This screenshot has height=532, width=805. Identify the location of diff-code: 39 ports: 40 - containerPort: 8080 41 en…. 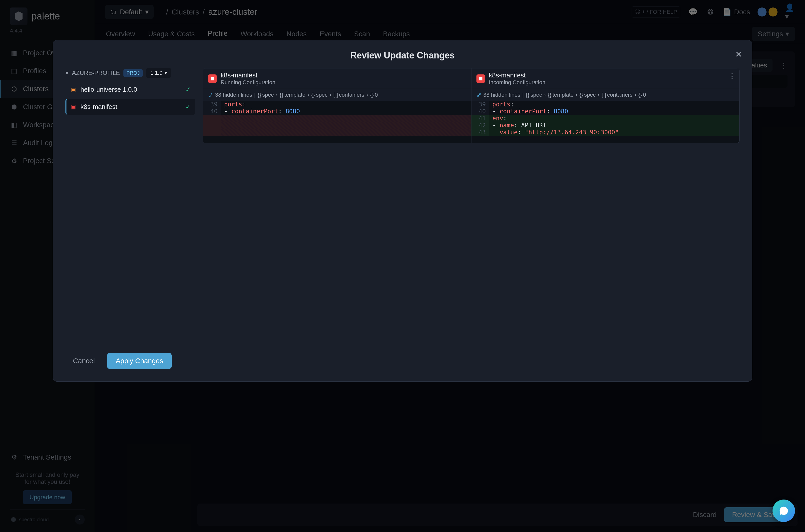
(605, 118).